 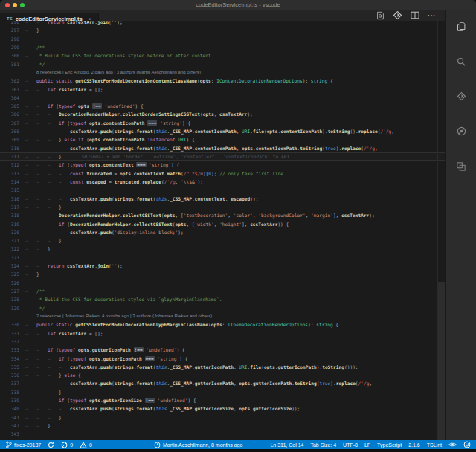 I want to click on code-line-314: 314→→→→const escaped = truncated.replace…, so click(x=223, y=181).